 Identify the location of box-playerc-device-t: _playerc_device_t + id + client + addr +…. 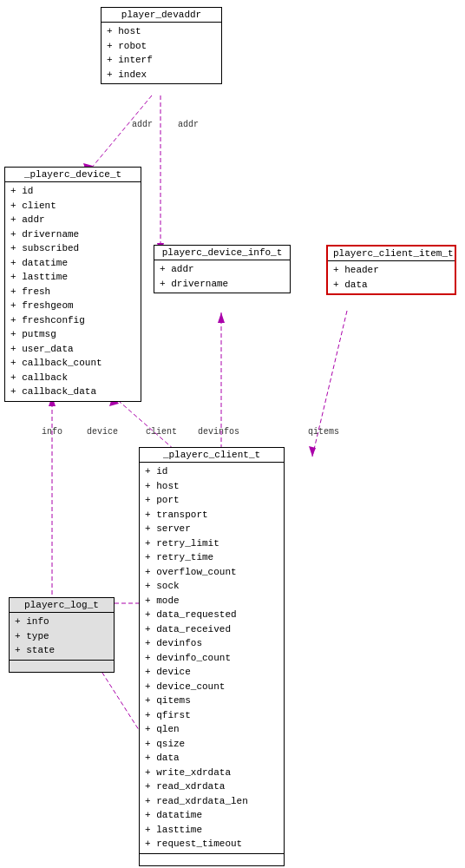
(73, 285).